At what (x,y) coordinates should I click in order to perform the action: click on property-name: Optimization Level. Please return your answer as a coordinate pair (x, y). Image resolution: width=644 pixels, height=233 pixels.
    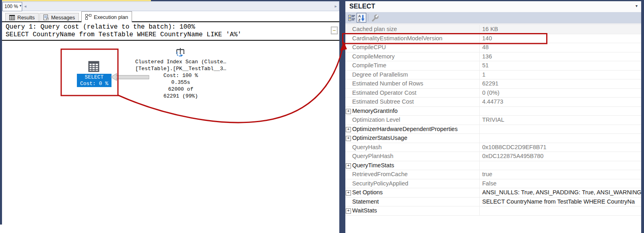
    Looking at the image, I should click on (413, 120).